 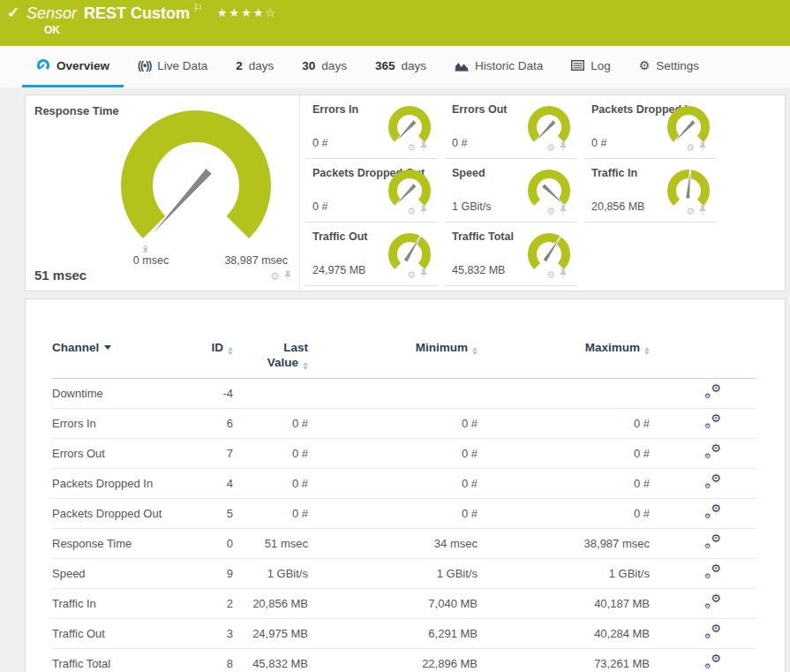 I want to click on gauge-errors-in: Errors In0 #⚙, so click(x=372, y=127).